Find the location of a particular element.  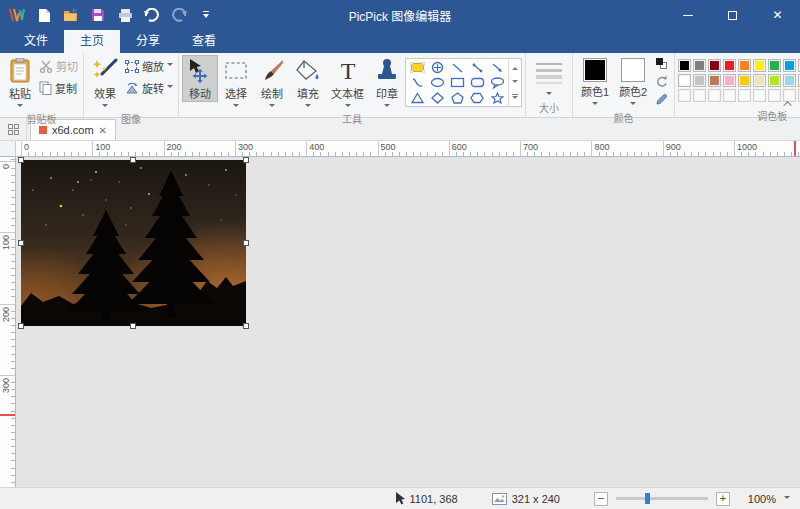

tab-share: 分享 is located at coordinates (148, 40).